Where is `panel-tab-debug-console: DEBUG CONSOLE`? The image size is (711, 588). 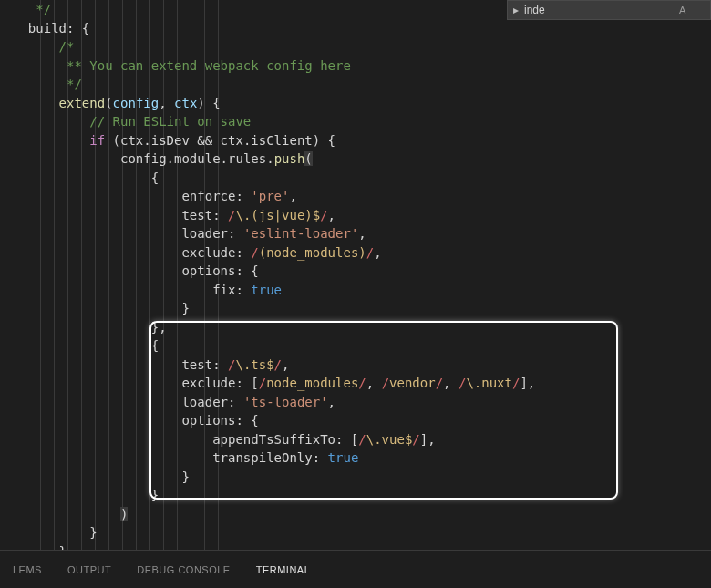 panel-tab-debug-console: DEBUG CONSOLE is located at coordinates (183, 570).